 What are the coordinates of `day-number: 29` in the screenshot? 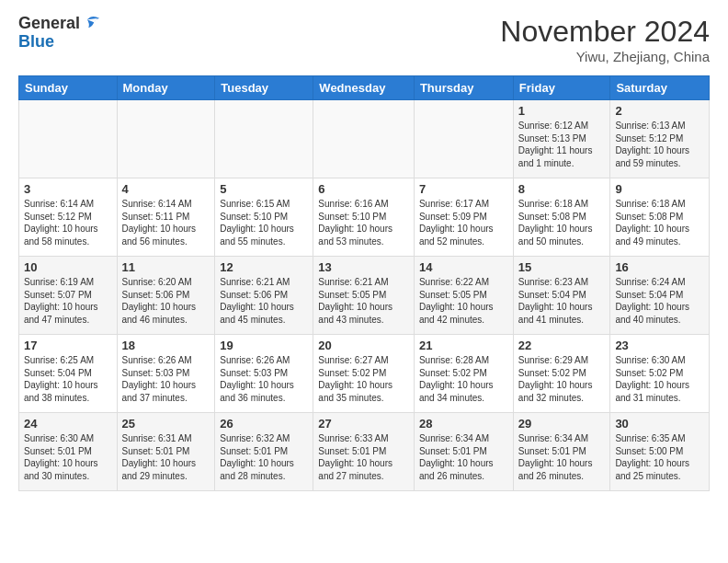 It's located at (563, 423).